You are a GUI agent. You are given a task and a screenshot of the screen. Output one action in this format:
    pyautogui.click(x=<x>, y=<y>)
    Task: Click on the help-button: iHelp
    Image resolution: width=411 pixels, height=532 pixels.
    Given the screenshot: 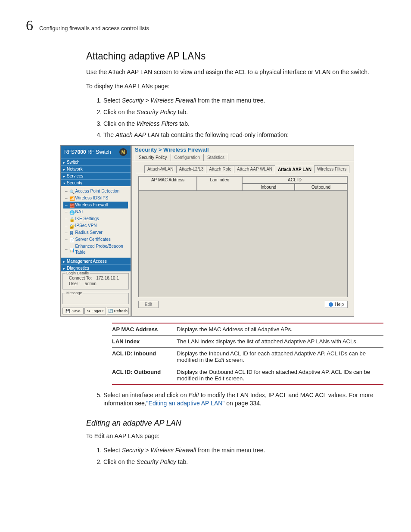 What is the action you would take?
    pyautogui.click(x=336, y=304)
    